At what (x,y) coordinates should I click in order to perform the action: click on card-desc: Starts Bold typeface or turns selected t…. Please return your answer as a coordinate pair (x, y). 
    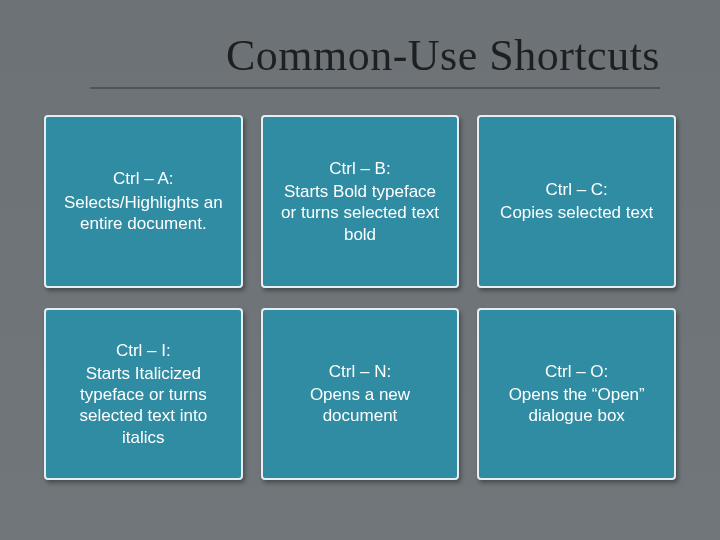
    Looking at the image, I should click on (360, 213).